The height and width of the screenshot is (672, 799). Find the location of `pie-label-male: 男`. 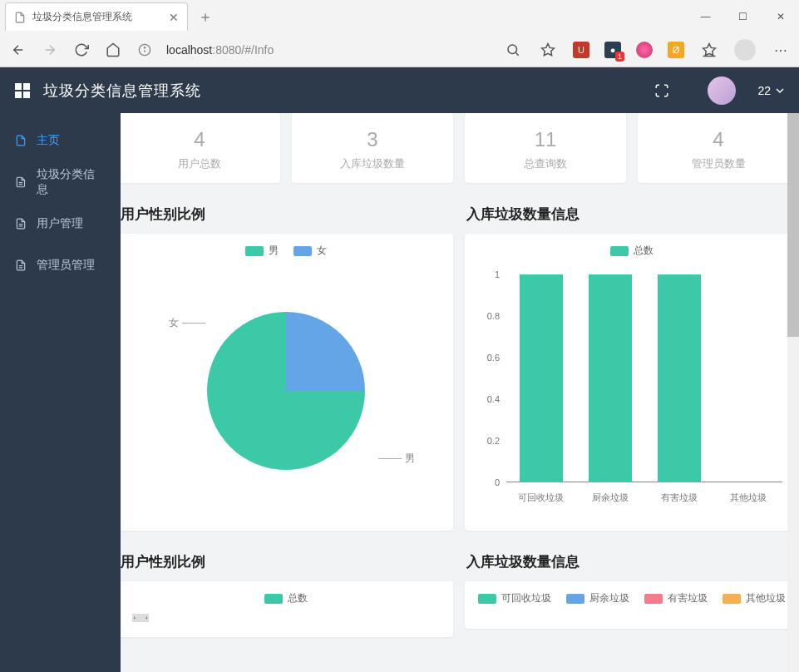

pie-label-male: 男 is located at coordinates (397, 459).